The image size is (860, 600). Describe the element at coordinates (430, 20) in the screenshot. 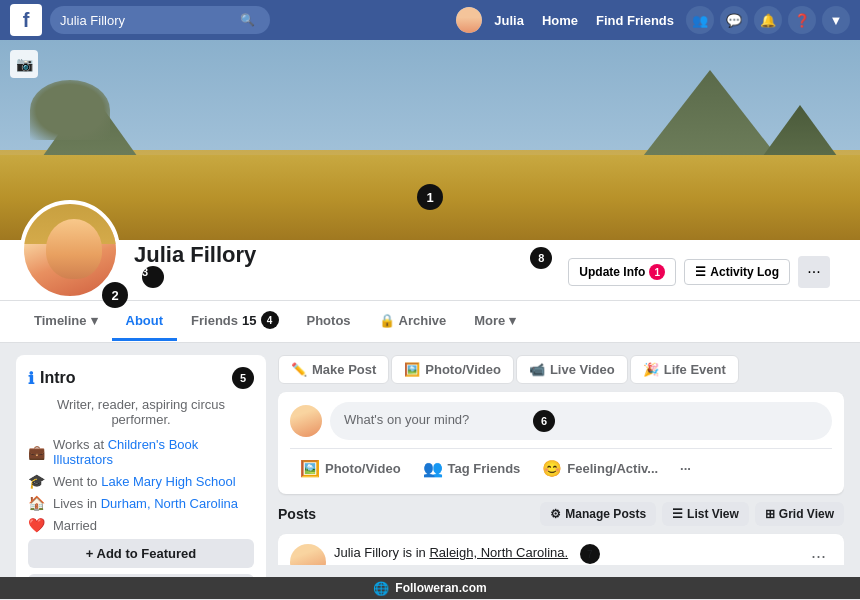

I see `top-navigation: Facebookf 🔍 Julia Home Find Friends 👥 💬 …` at that location.